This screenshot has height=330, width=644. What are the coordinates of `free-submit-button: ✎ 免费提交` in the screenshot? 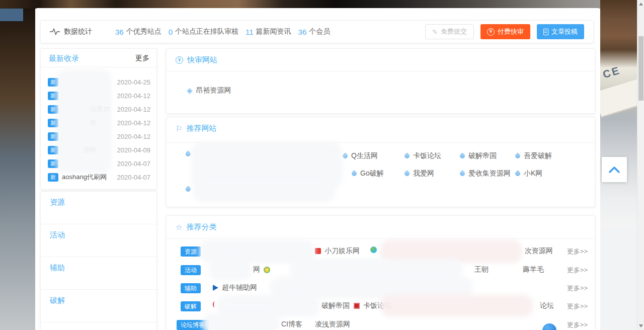 It's located at (450, 32).